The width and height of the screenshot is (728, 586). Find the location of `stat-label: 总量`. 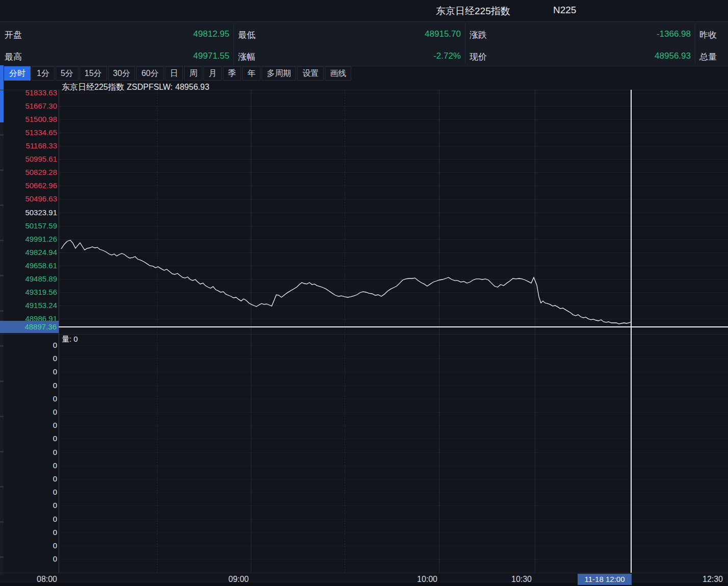

stat-label: 总量 is located at coordinates (708, 57).